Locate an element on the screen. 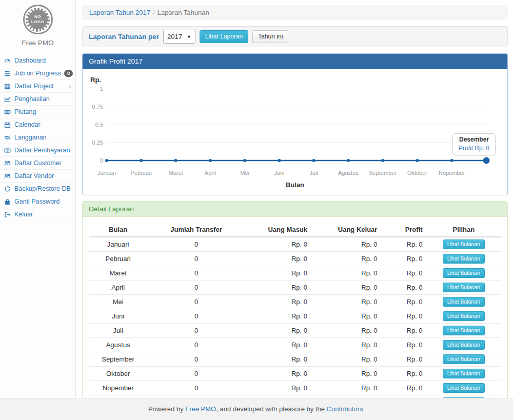  table-row: Januari0Rp. 0Rp. 0Rp. 0Lihat Bulanan is located at coordinates (295, 244).